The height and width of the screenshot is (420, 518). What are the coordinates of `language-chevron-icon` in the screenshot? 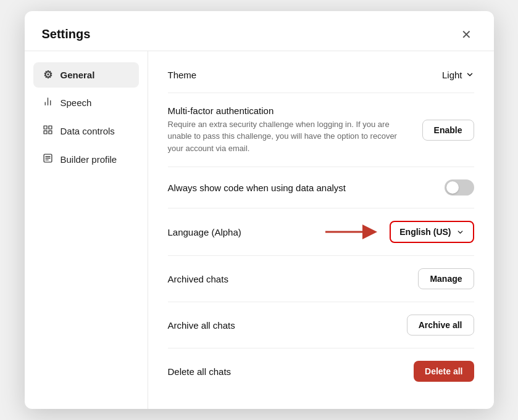 It's located at (461, 232).